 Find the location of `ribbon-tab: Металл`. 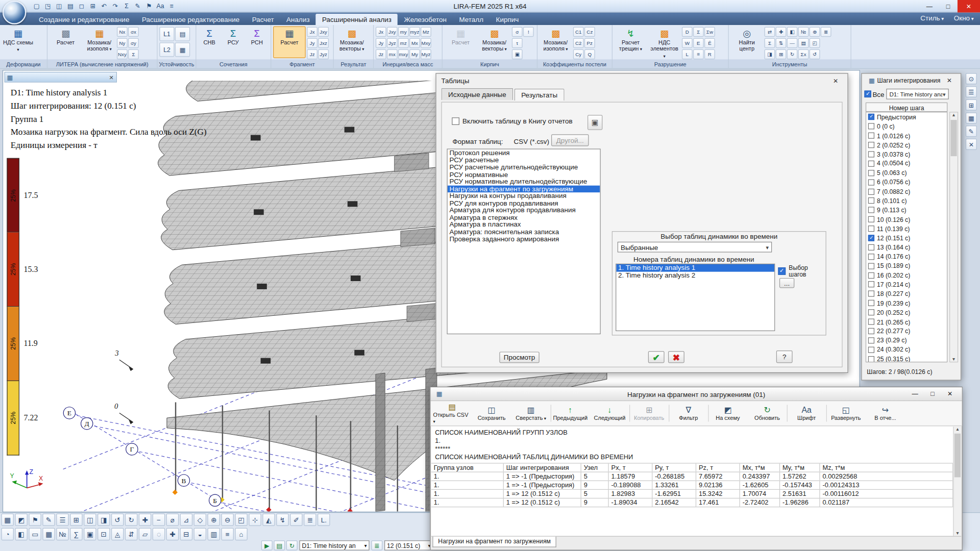

ribbon-tab: Металл is located at coordinates (471, 19).